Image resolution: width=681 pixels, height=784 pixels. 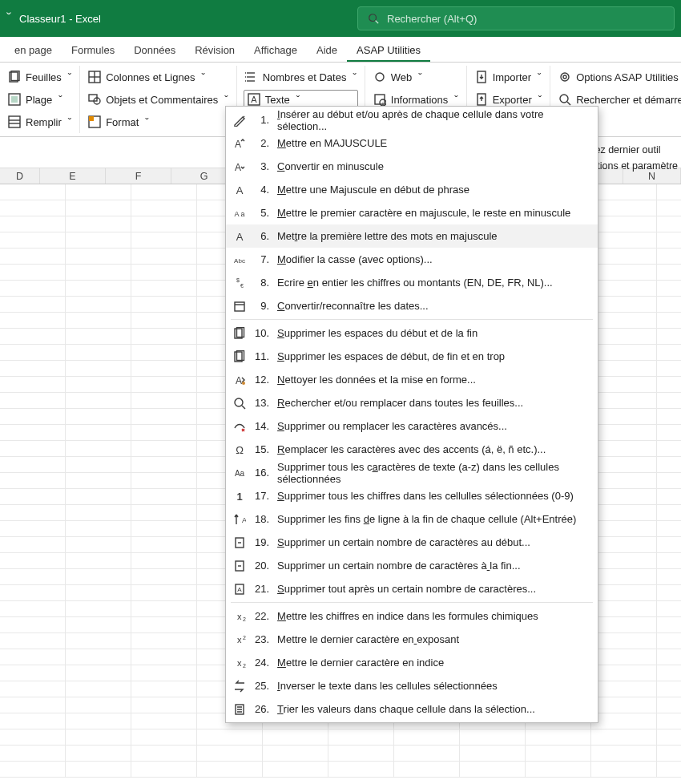 What do you see at coordinates (155, 50) in the screenshot?
I see `tab-data: Données` at bounding box center [155, 50].